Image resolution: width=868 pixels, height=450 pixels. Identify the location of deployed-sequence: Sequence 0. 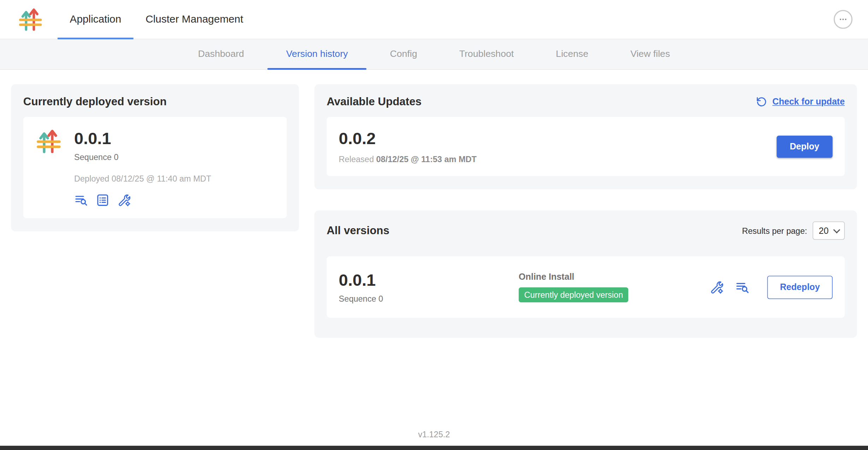
(143, 157).